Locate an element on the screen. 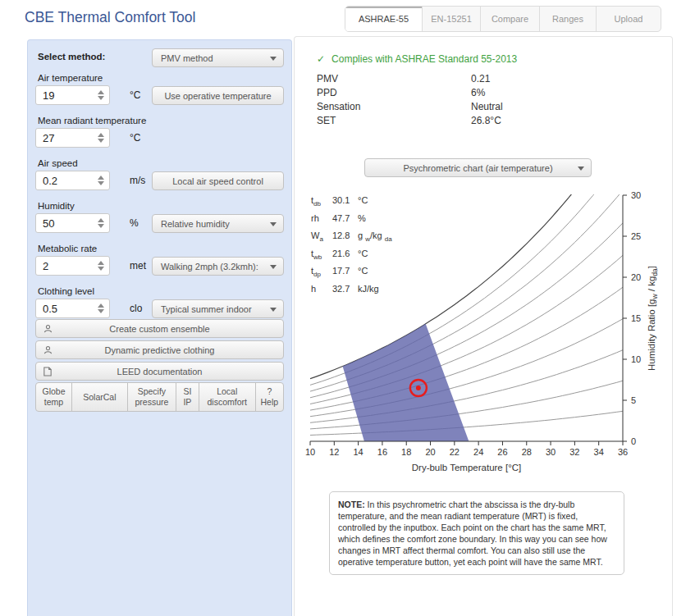 This screenshot has width=695, height=616. method-select-value: PMV method is located at coordinates (187, 58).